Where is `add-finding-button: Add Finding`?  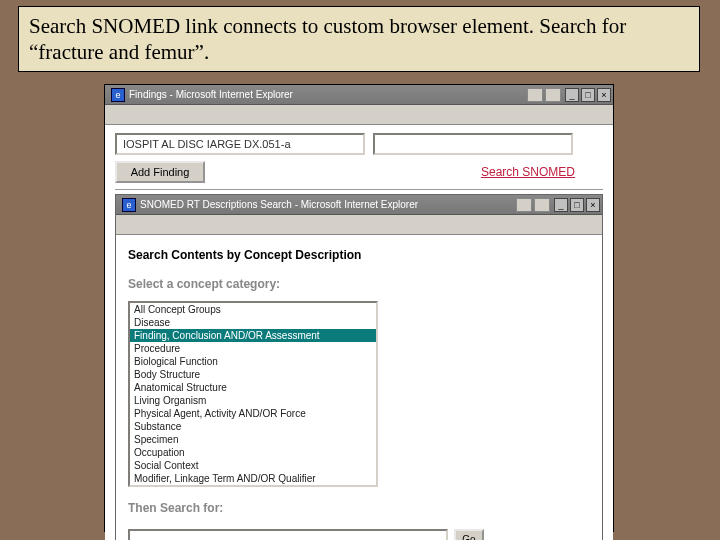
add-finding-button: Add Finding is located at coordinates (160, 172).